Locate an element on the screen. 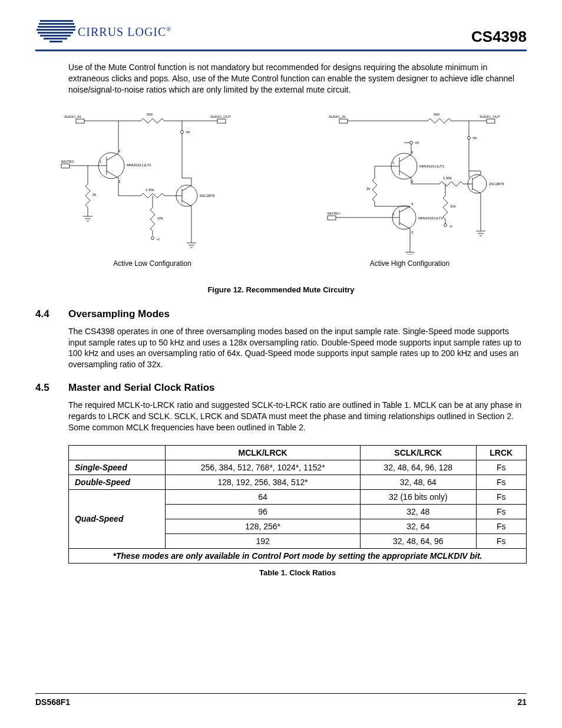 The width and height of the screenshot is (562, 728). section-title-45: Master and Serial Clock Ratios is located at coordinates (141, 388).